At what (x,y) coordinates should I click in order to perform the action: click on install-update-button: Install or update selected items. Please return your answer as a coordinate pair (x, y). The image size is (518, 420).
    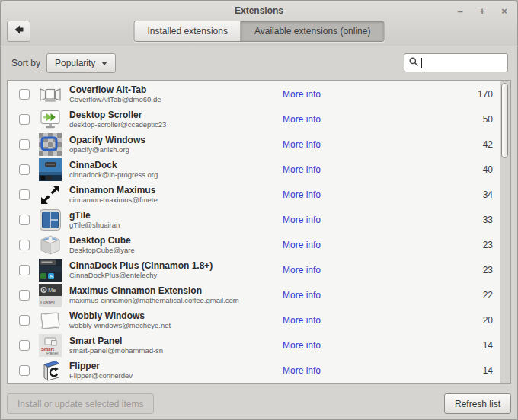
    Looking at the image, I should click on (81, 403).